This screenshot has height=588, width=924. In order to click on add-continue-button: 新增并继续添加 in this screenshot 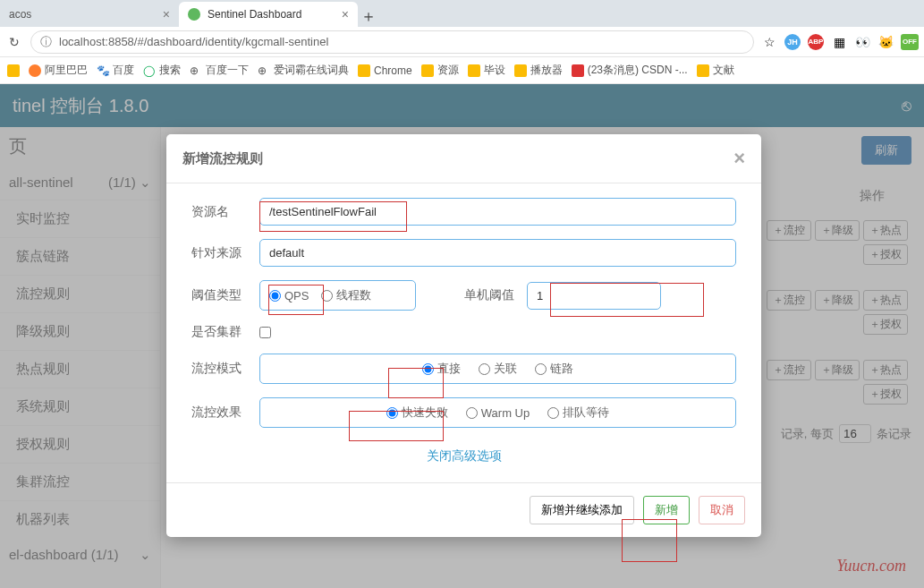, I will do `click(581, 510)`.